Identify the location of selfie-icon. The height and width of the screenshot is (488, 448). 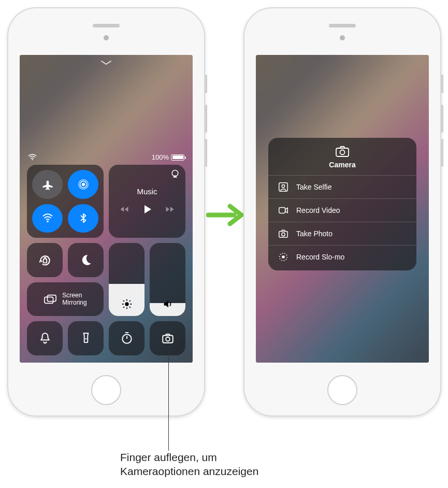
(283, 187).